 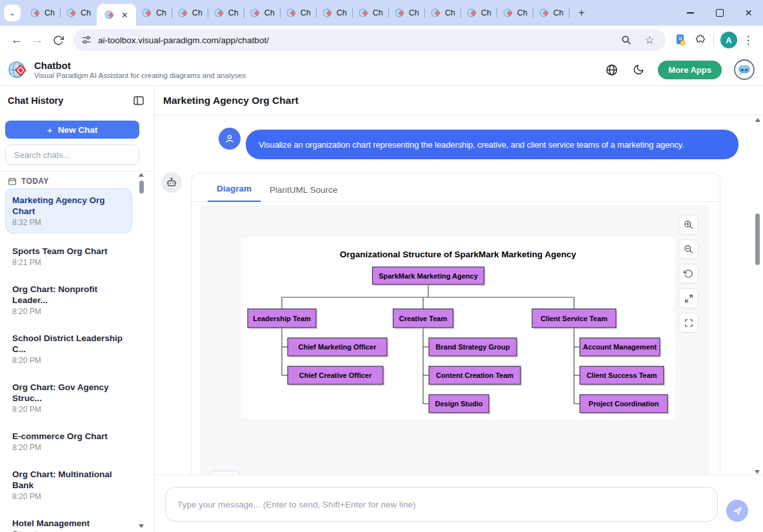 What do you see at coordinates (370, 40) in the screenshot?
I see `url-bar: ai-toolbox.visual-paradigm.com/app/chatb…` at bounding box center [370, 40].